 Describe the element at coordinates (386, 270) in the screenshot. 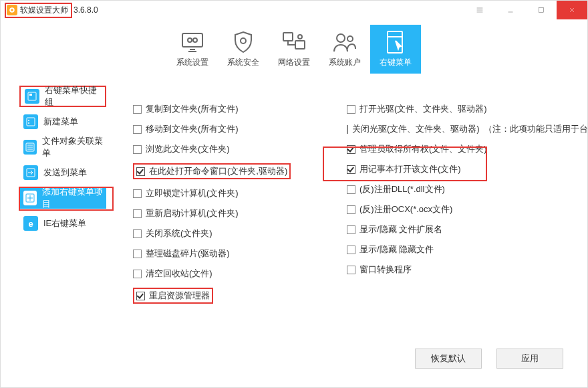

I see `option-label: 窗口转换程序` at that location.